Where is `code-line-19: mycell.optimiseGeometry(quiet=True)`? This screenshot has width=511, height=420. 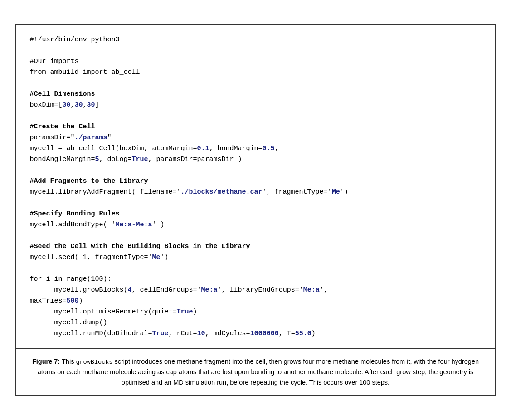
code-line-19: mycell.optimiseGeometry(quiet=True) is located at coordinates (256, 312).